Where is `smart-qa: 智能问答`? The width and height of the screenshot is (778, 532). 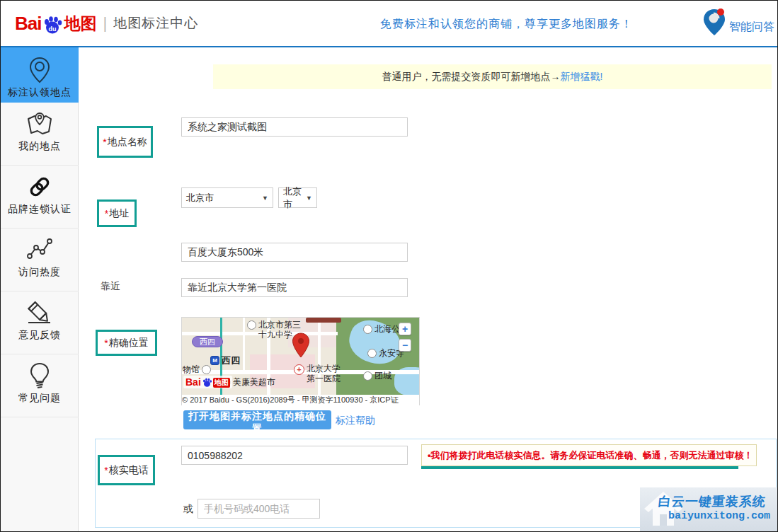
smart-qa: 智能问答 is located at coordinates (738, 22).